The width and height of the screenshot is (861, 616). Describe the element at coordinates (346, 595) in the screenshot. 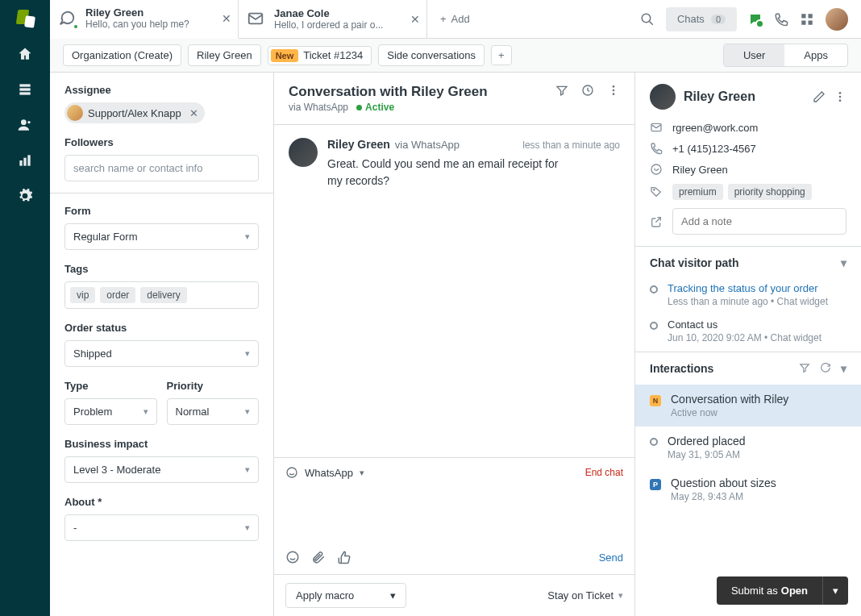

I see `apply-macro-select: Apply macro▾` at that location.